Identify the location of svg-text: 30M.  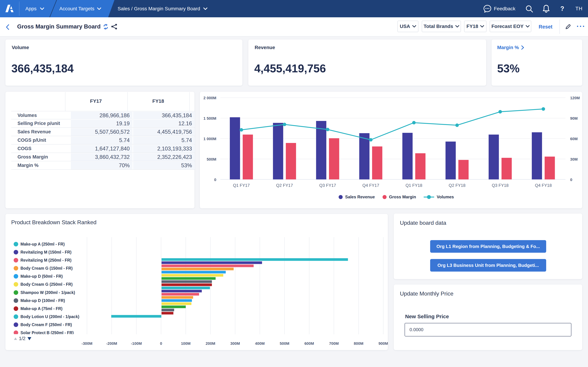
(574, 159).